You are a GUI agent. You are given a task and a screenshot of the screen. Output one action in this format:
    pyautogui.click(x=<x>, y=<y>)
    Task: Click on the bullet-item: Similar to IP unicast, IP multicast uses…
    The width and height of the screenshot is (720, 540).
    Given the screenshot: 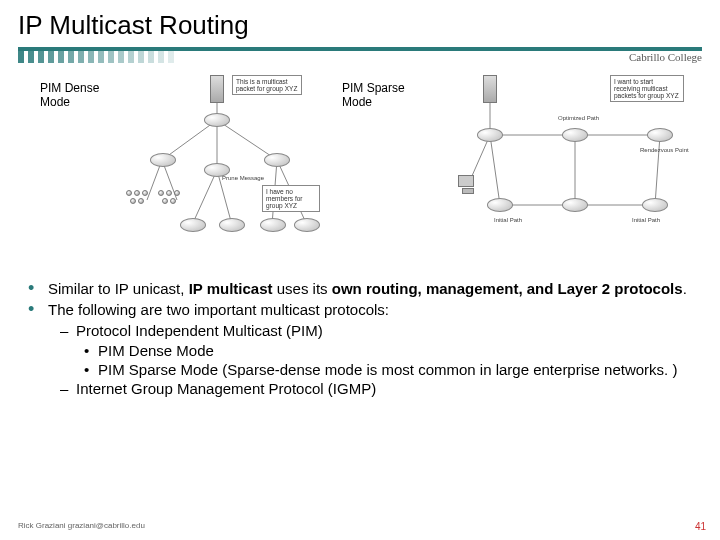 What is the action you would take?
    pyautogui.click(x=360, y=288)
    